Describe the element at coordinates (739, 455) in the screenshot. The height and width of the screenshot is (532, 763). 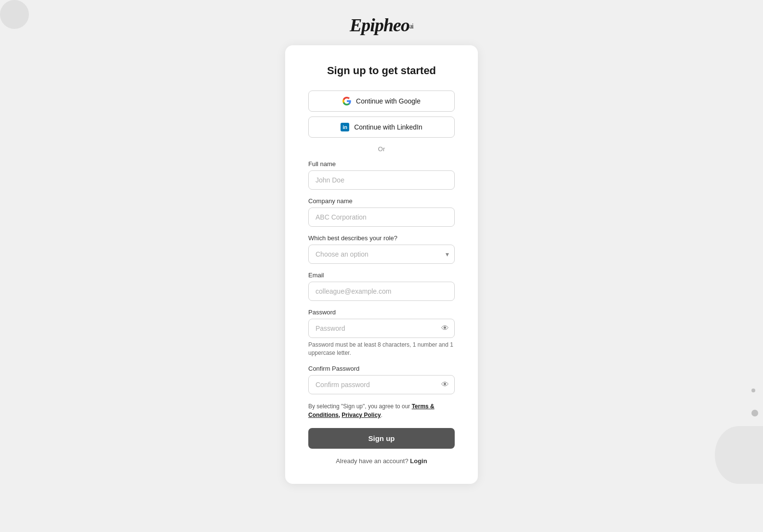
I see `decorative-blob-bottom-right` at that location.